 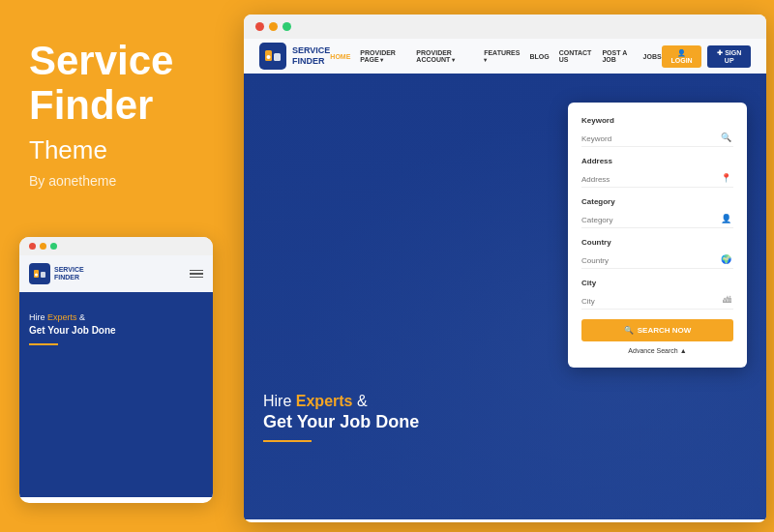 What do you see at coordinates (40, 274) in the screenshot?
I see `mobile-logo-icon` at bounding box center [40, 274].